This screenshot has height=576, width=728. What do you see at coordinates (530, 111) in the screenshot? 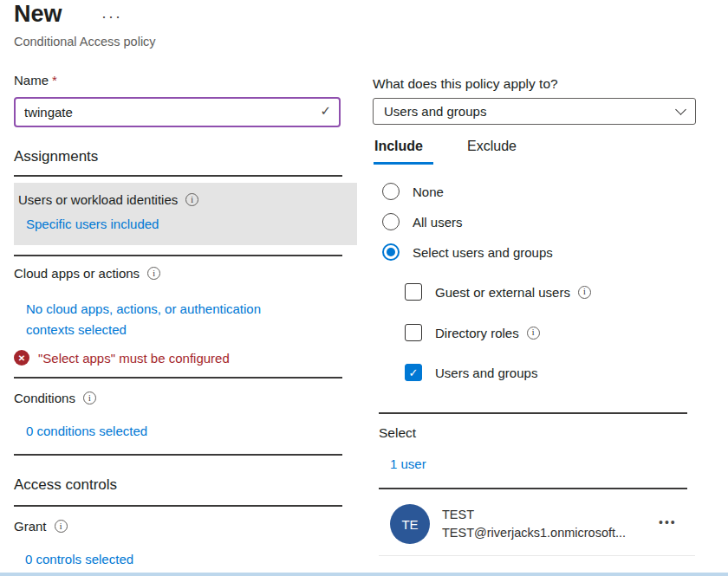
I see `apply-to-dropdown-value: Users and groups` at bounding box center [530, 111].